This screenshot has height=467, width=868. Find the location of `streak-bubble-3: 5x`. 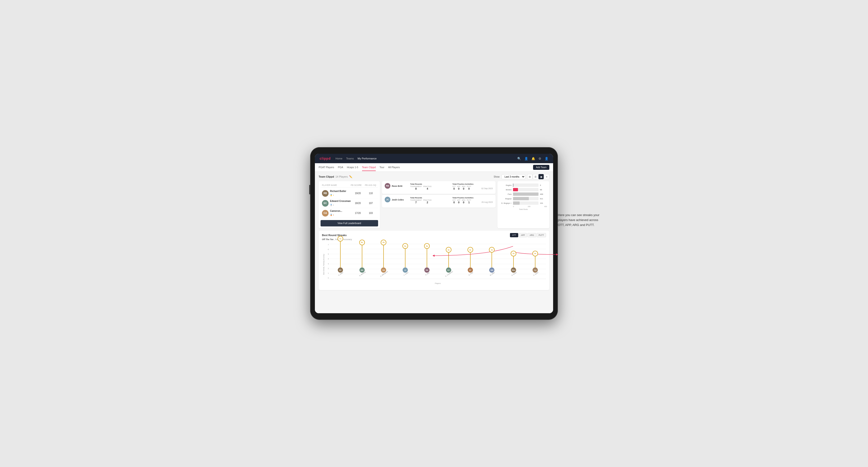

streak-bubble-3: 5x is located at coordinates (405, 246).